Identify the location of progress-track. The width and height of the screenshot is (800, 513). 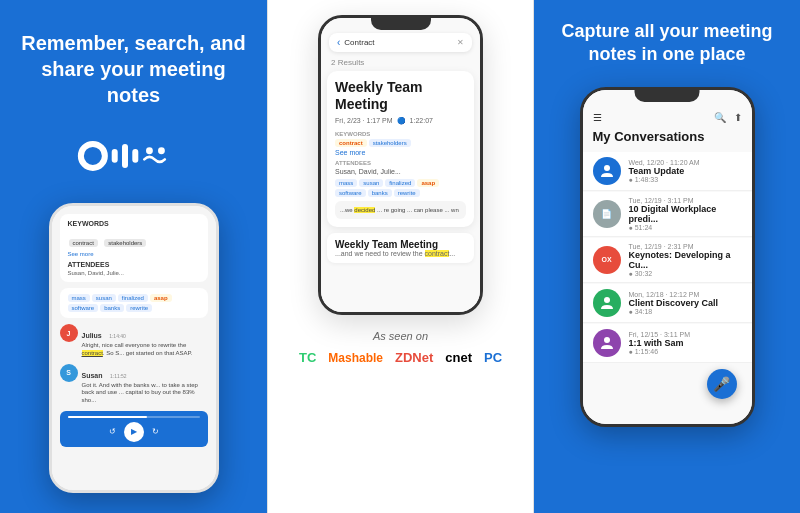
(134, 417).